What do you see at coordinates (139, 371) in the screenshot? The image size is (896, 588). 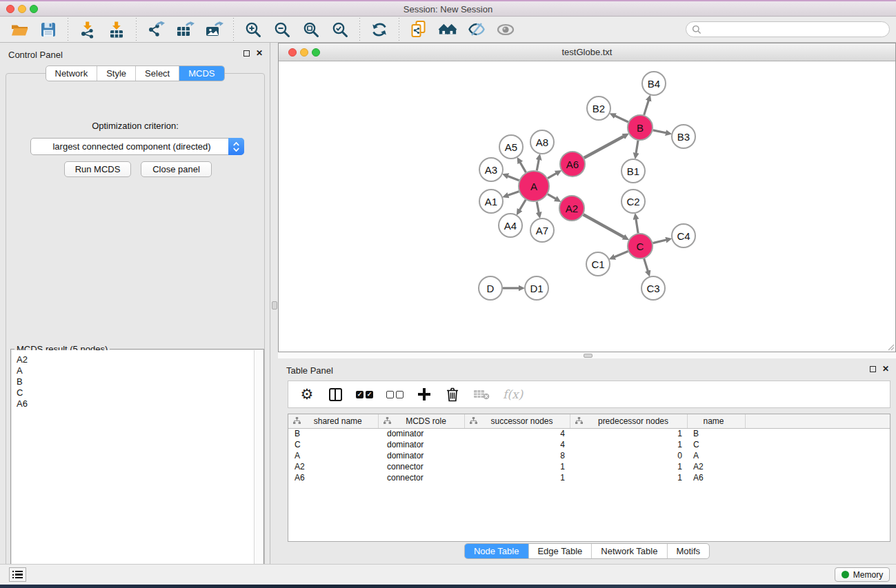 I see `result-list-item: A` at bounding box center [139, 371].